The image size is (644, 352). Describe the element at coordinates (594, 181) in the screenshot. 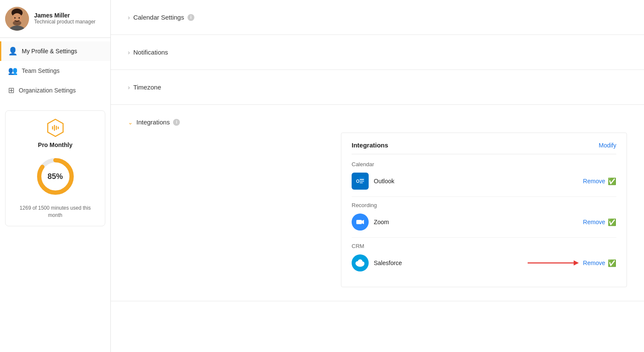

I see `outlook-remove-link: Remove` at that location.